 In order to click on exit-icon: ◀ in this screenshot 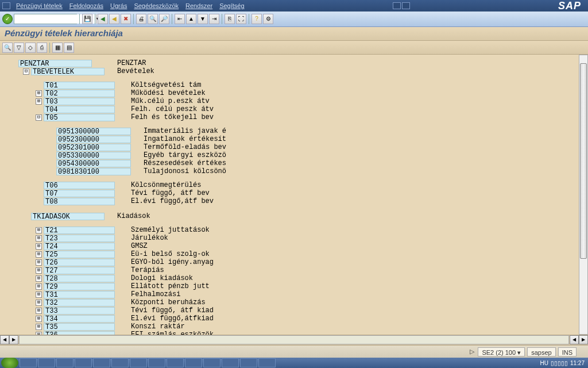, I will do `click(114, 19)`.